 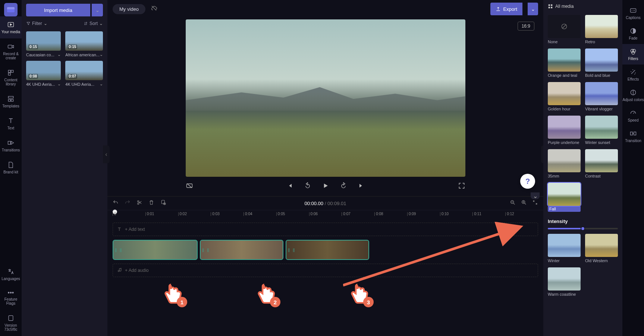 I want to click on filter-option: Warm coastline, so click(x=564, y=282).